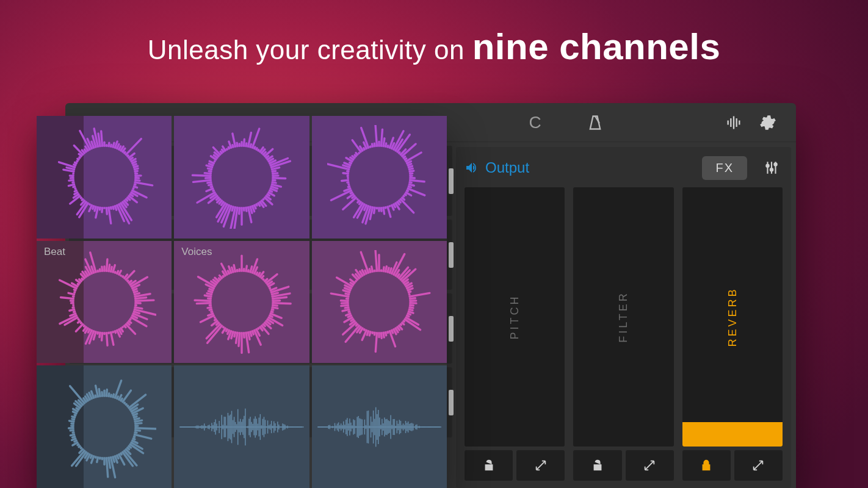 The image size is (868, 488). I want to click on mixer-button, so click(772, 168).